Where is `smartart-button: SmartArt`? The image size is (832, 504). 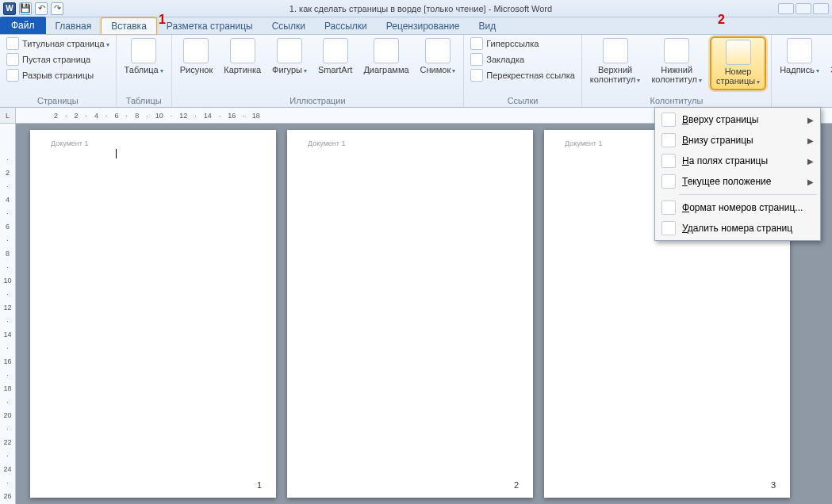 smartart-button: SmartArt is located at coordinates (335, 56).